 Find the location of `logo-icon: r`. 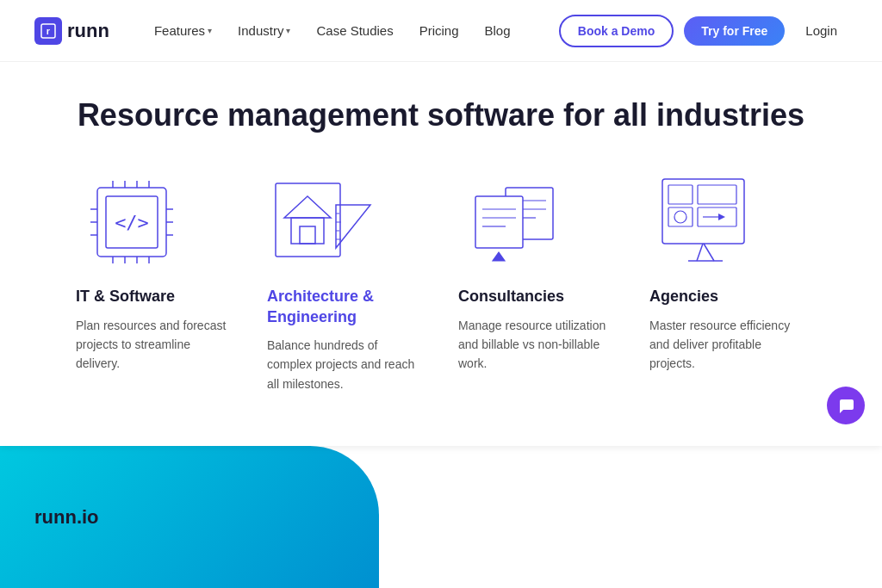

logo-icon: r is located at coordinates (48, 31).